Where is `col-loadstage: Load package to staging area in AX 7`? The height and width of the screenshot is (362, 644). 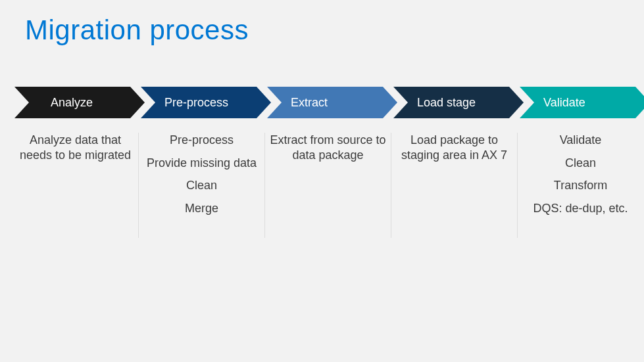
col-loadstage: Load package to staging area in AX 7 is located at coordinates (454, 151).